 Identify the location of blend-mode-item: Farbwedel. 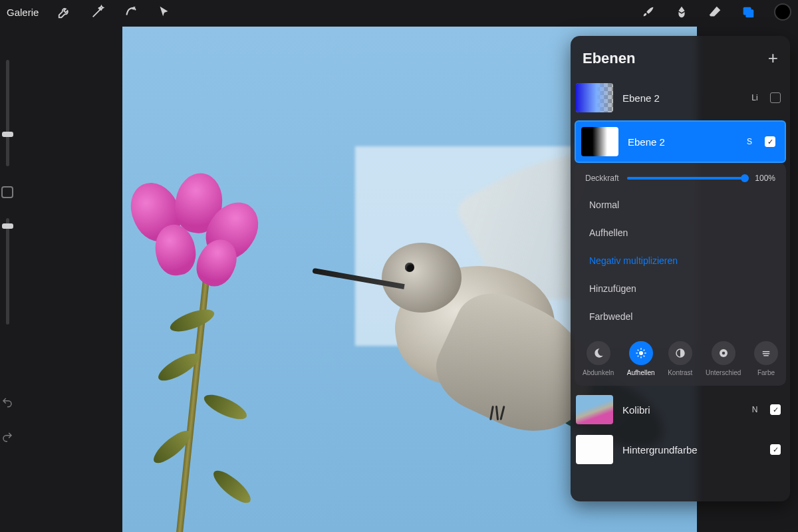
(680, 317).